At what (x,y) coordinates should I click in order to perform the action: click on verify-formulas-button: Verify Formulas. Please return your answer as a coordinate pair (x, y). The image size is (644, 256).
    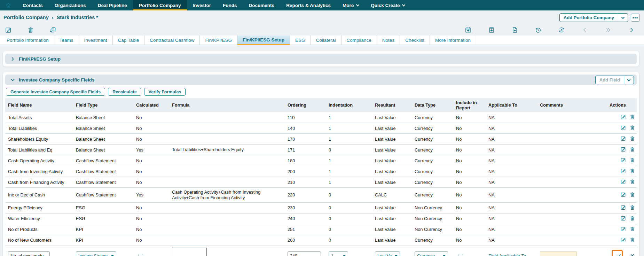
    Looking at the image, I should click on (165, 92).